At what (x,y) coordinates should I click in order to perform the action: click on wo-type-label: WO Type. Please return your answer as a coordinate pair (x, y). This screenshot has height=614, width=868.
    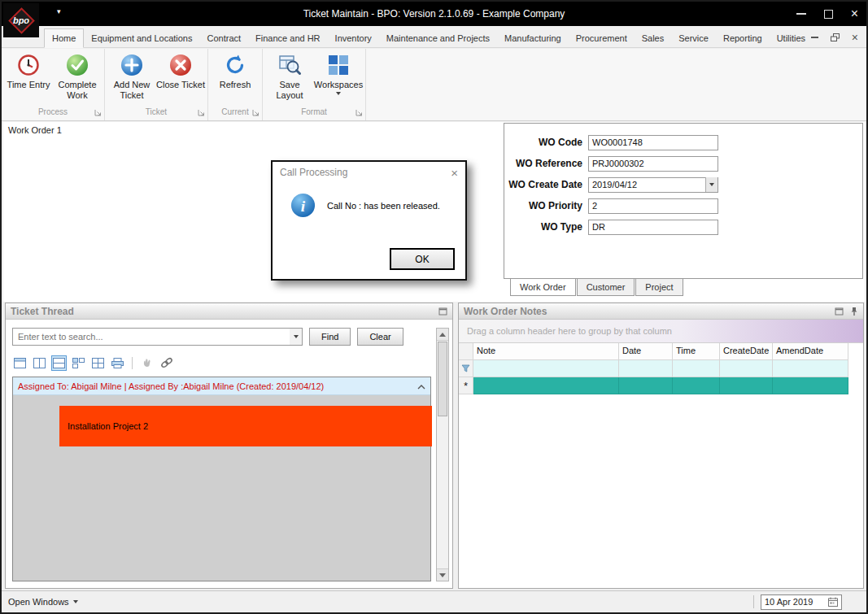
    Looking at the image, I should click on (543, 227).